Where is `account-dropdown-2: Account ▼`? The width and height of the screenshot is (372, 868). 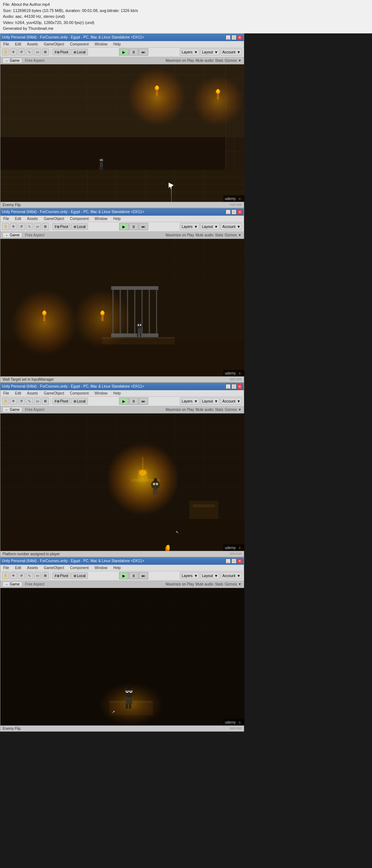
account-dropdown-2: Account ▼ is located at coordinates (231, 227).